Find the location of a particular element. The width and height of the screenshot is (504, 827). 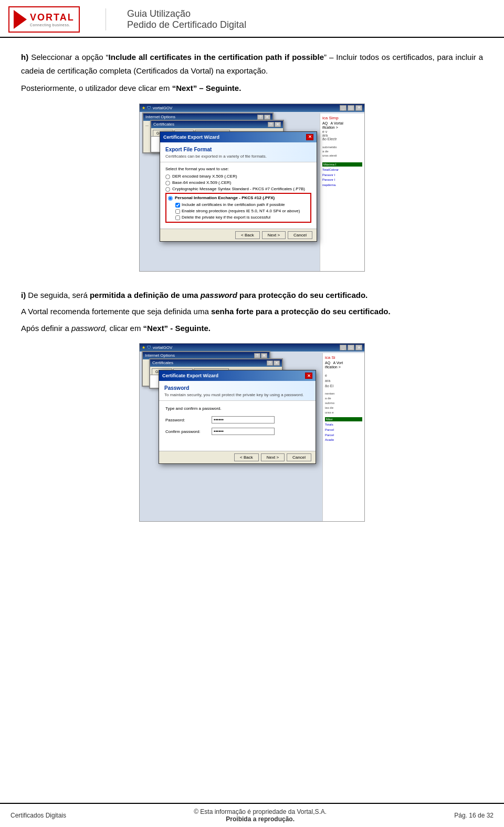

cert-q-btn: ? is located at coordinates (271, 125).